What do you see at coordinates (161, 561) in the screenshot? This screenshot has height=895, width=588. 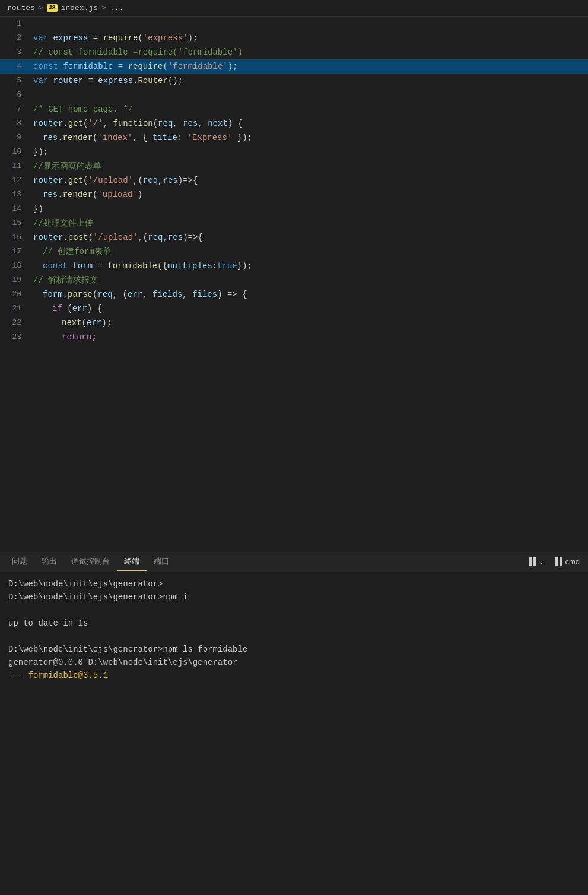 I see `terminal-tab: 端口` at bounding box center [161, 561].